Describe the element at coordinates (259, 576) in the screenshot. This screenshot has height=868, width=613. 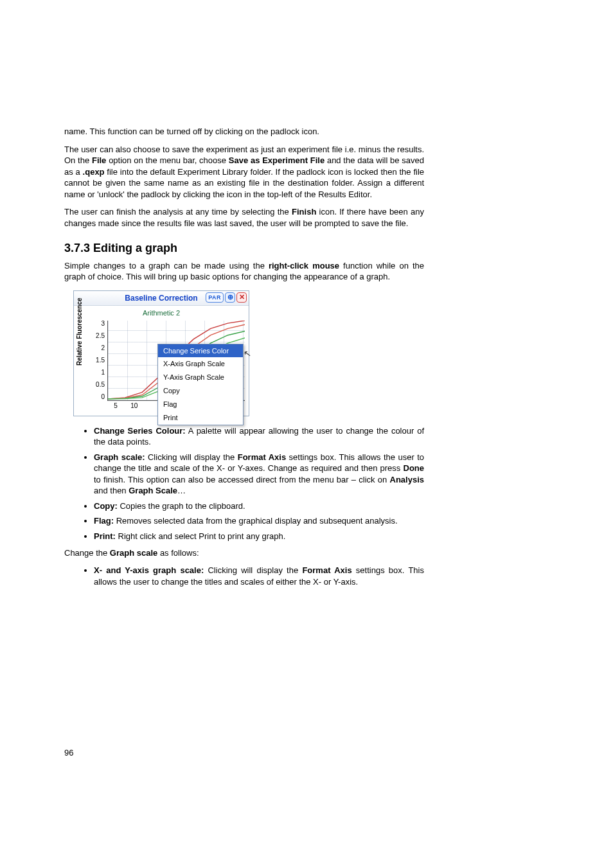
I see `bullet-xy-axis-scale: X- and Y-axis graph scale: Clicking will…` at that location.